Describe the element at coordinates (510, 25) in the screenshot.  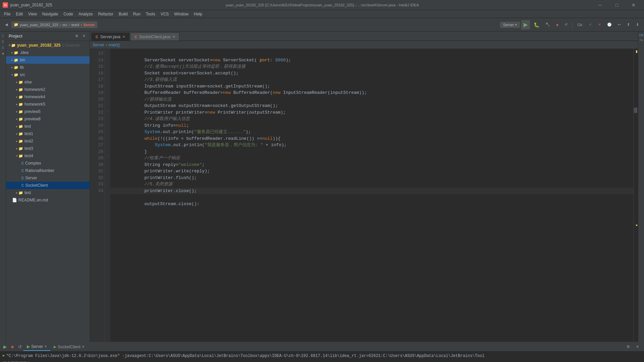
I see `run-config-selector: Server ▾` at that location.